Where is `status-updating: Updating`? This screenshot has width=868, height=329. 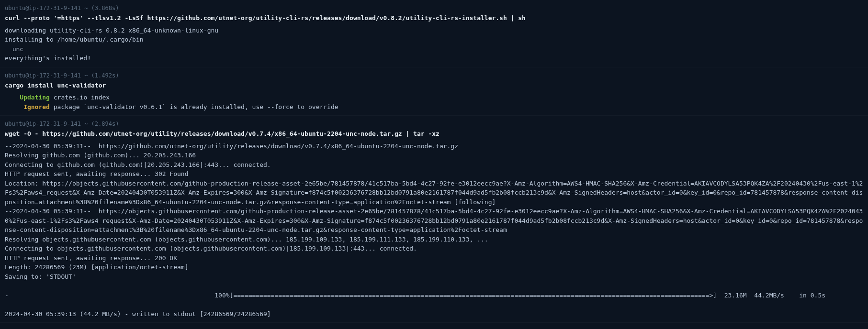
status-updating: Updating is located at coordinates (34, 98).